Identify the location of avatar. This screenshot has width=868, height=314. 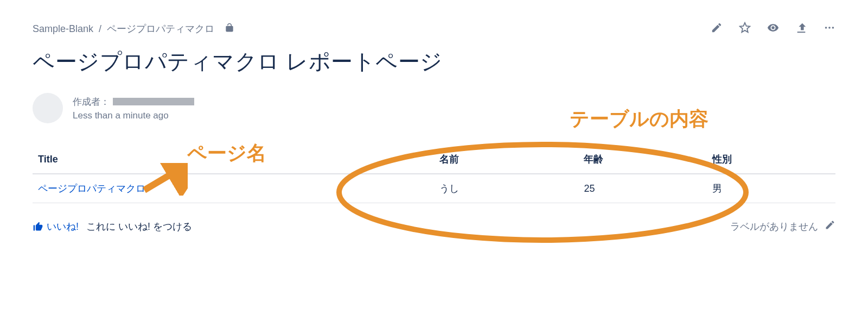
(48, 108).